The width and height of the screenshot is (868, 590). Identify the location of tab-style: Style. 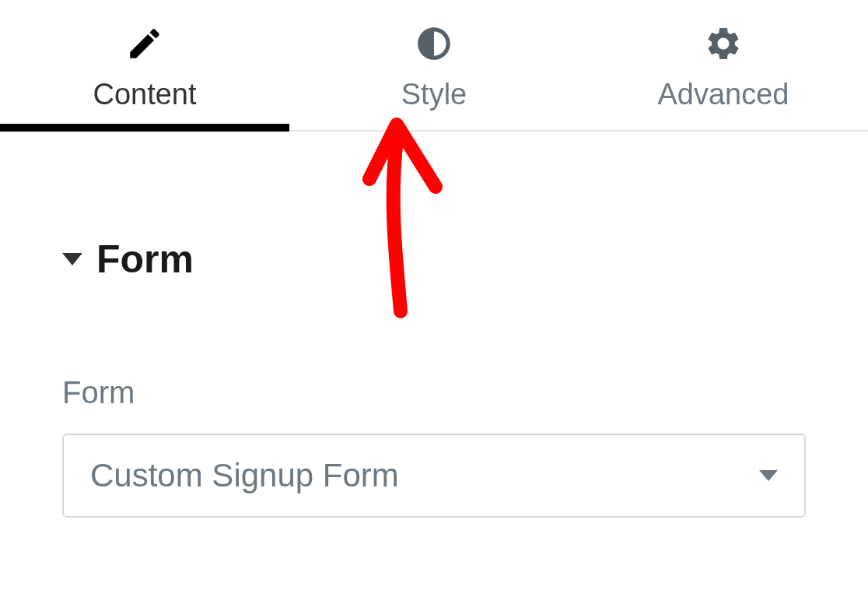
(434, 65).